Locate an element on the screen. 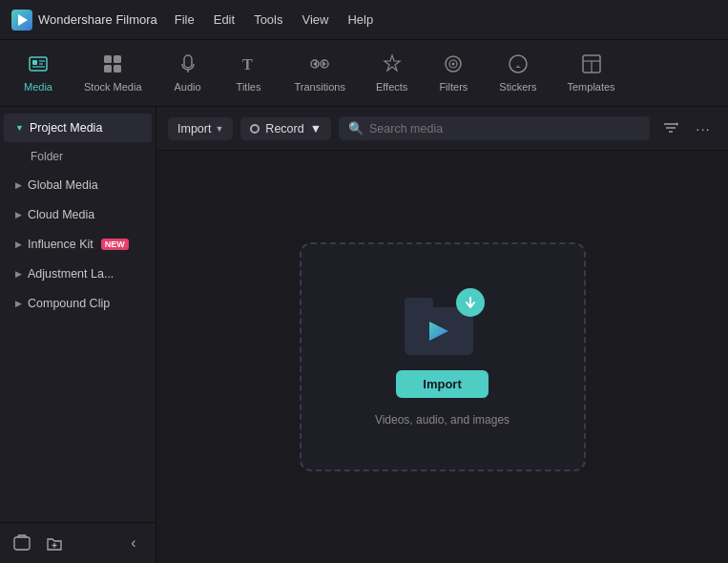 This screenshot has width=728, height=563. app-logo: Wondershare Filmora is located at coordinates (84, 20).